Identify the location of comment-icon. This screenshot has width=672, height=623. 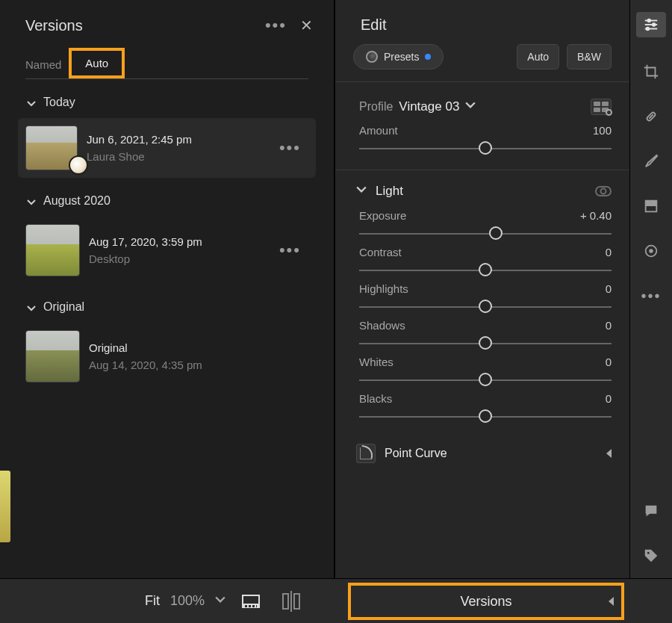
(651, 511).